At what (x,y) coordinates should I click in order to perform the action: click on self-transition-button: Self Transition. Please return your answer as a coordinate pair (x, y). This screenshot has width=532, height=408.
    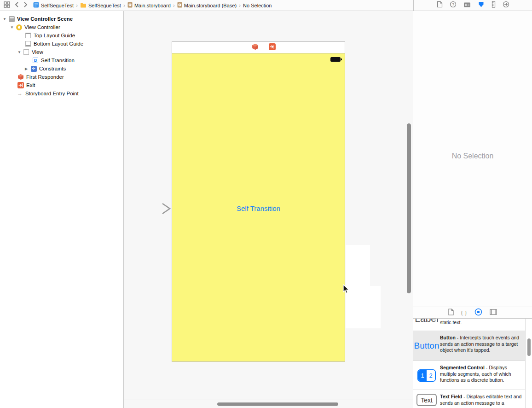
    Looking at the image, I should click on (259, 208).